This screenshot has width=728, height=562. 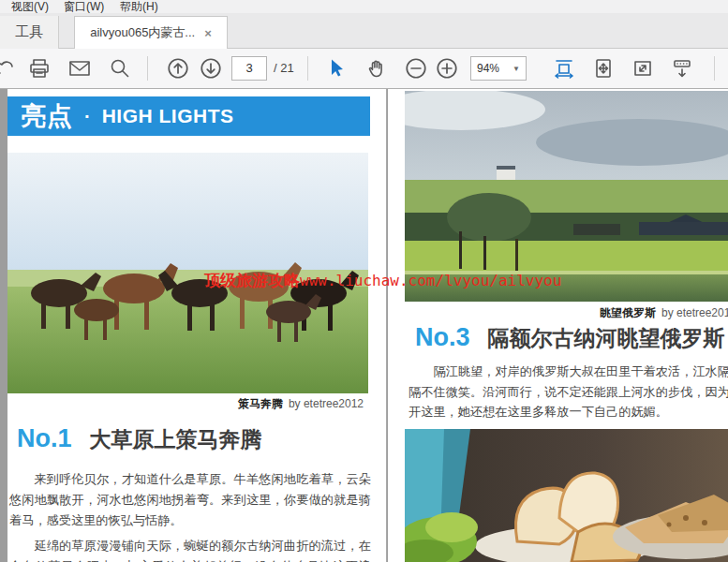 I want to click on highlights-title-en: HIGH LIGHTS, so click(x=169, y=116).